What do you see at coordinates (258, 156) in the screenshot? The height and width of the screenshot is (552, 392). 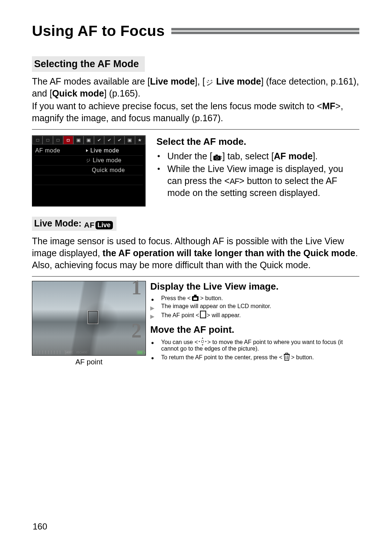 I see `bullet-select-af-1: Under the [] tab, select [AF mode].` at bounding box center [258, 156].